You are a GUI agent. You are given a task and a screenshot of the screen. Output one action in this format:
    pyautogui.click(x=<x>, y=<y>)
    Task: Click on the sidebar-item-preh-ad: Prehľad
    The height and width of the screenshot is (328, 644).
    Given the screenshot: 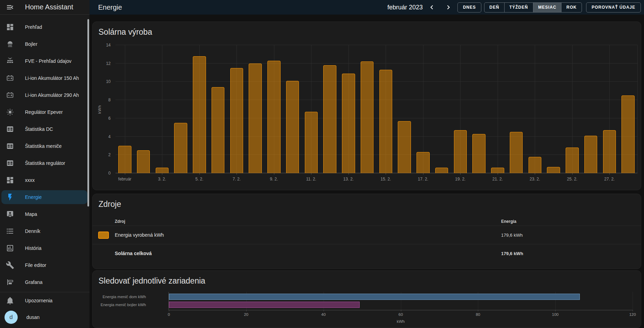 What is the action you would take?
    pyautogui.click(x=44, y=27)
    